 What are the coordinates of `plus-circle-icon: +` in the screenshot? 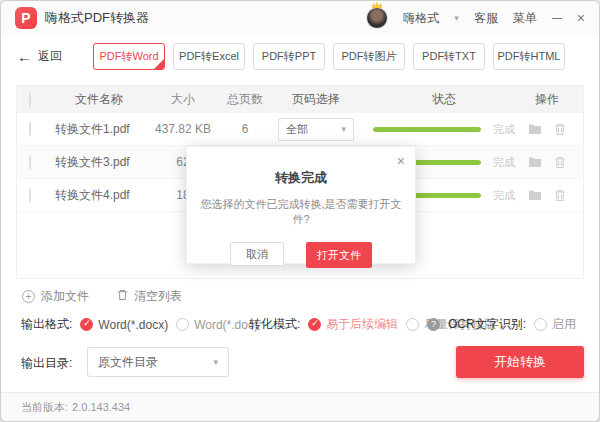 It's located at (28, 296).